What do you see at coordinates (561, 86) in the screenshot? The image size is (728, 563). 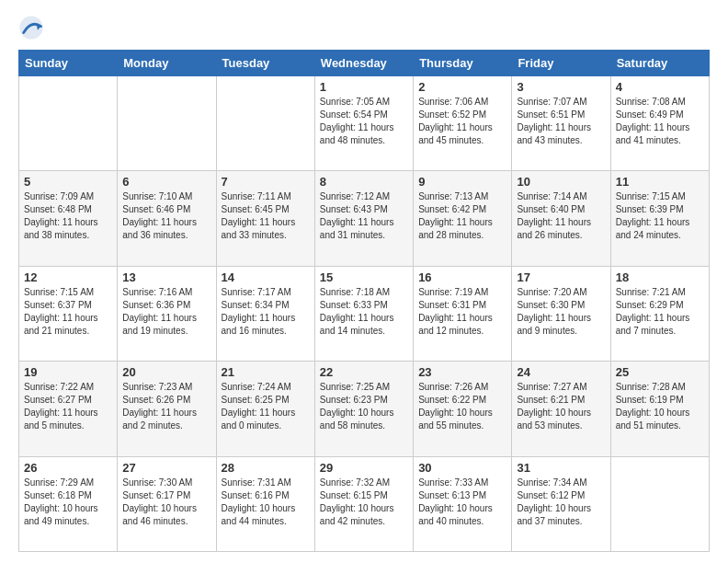 I see `day-number: 3` at bounding box center [561, 86].